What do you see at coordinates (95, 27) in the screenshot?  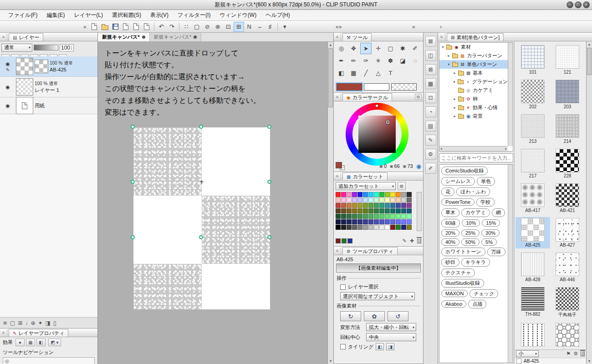 I see `new-file-icon` at bounding box center [95, 27].